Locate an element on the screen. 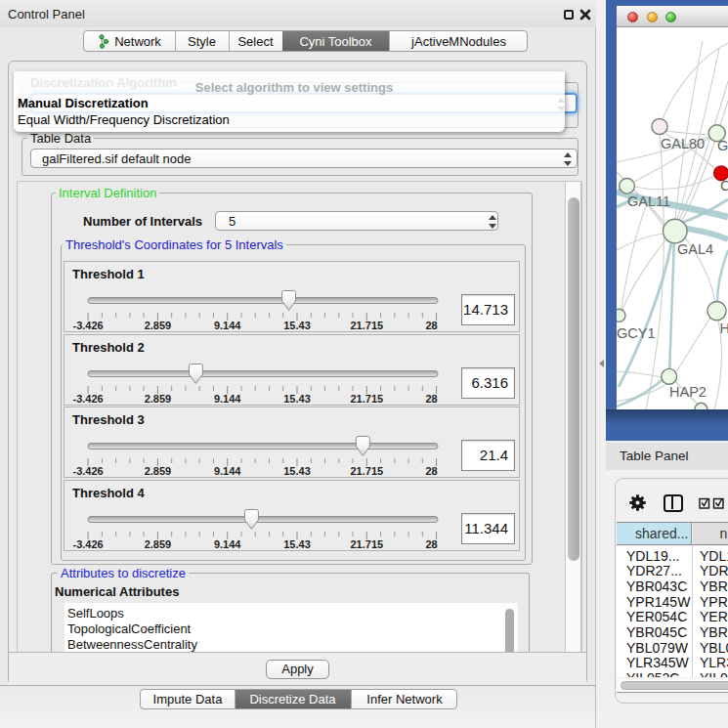 This screenshot has height=728, width=728. svg-text: HAP2 is located at coordinates (688, 392).